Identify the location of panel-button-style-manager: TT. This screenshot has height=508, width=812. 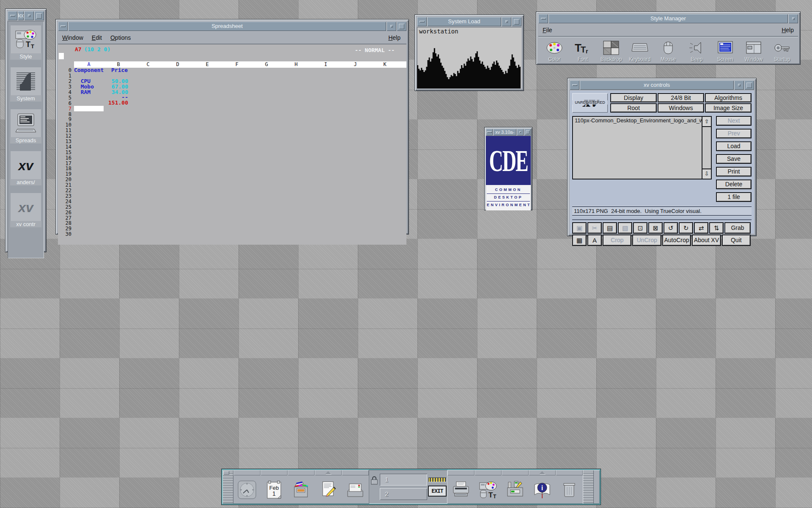
(488, 489).